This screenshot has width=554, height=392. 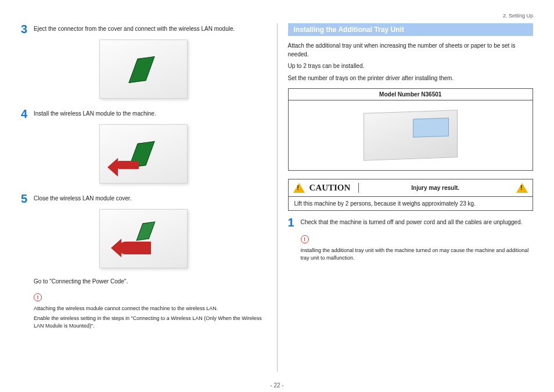 I want to click on step-number: 1, so click(x=294, y=222).